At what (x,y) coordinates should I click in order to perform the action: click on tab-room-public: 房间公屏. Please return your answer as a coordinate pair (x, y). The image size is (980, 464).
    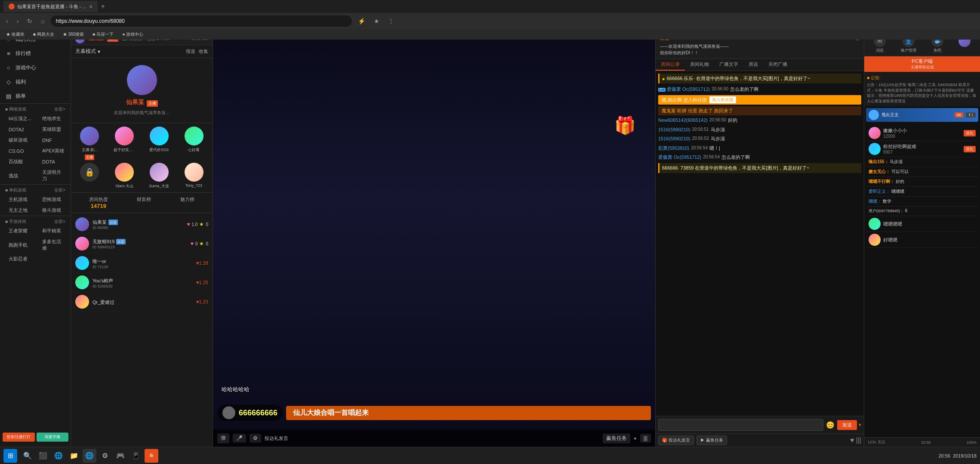
    Looking at the image, I should click on (670, 65).